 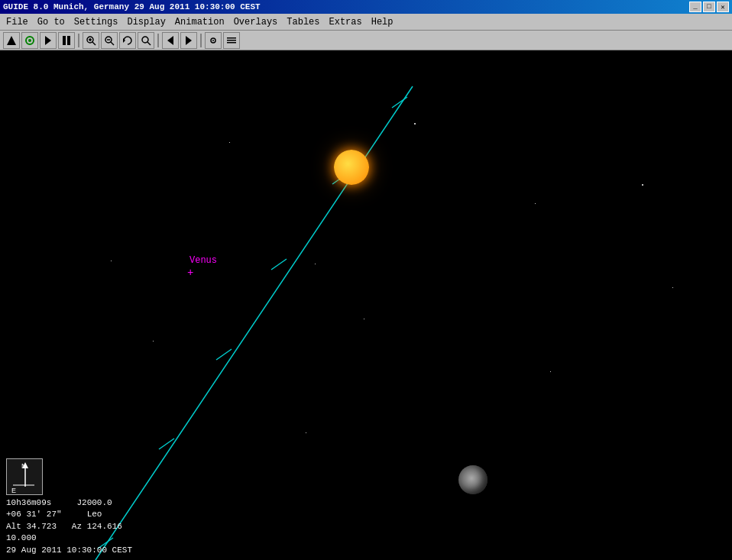 What do you see at coordinates (94, 503) in the screenshot?
I see `epoch-value: J2000.0` at bounding box center [94, 503].